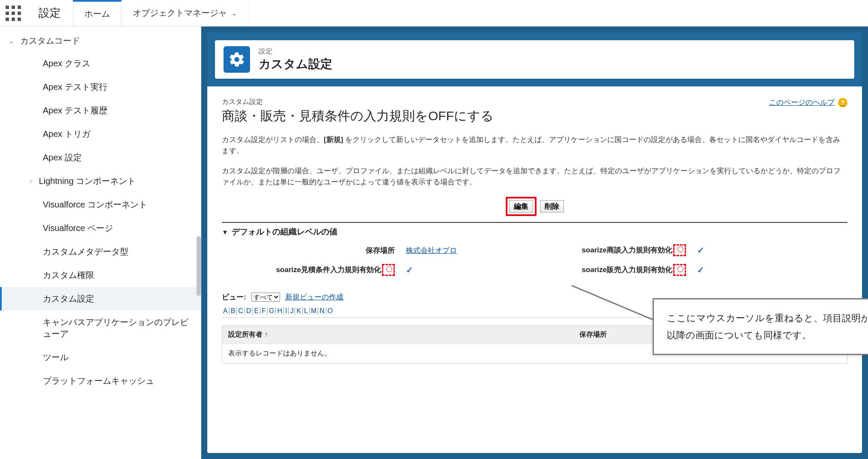  Describe the element at coordinates (534, 206) in the screenshot. I see `action-buttons: 編集 削除` at that location.